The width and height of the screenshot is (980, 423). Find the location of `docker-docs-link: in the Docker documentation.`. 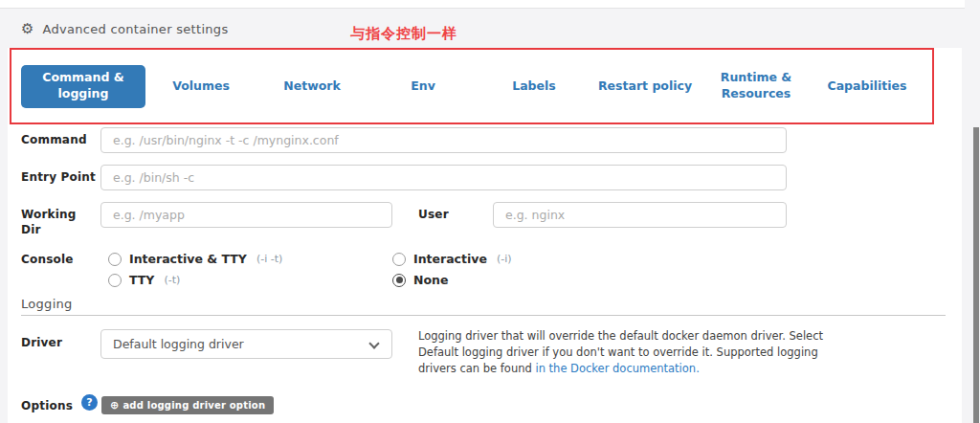

docker-docs-link: in the Docker documentation. is located at coordinates (616, 368).